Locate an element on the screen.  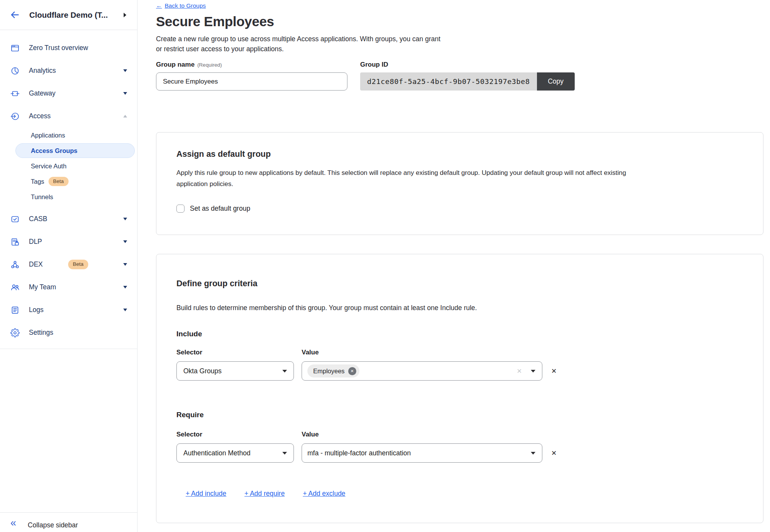
page-title: Secure Employees is located at coordinates (463, 22).